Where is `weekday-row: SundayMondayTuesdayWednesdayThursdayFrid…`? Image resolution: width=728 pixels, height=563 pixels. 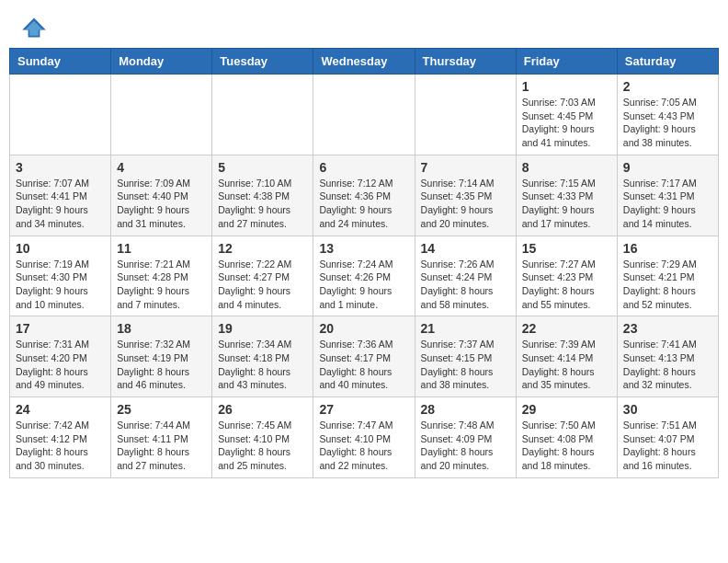 weekday-row: SundayMondayTuesdayWednesdayThursdayFrid… is located at coordinates (364, 62).